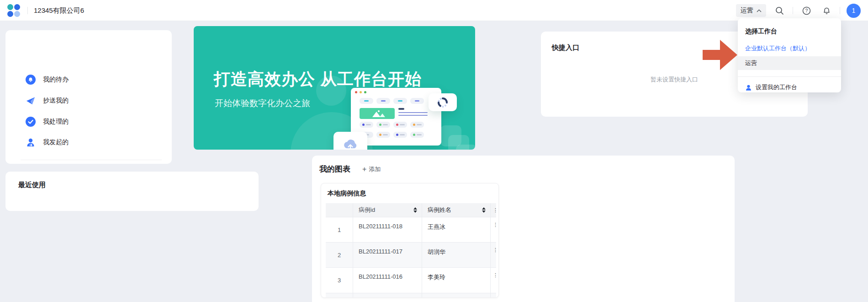 This screenshot has width=868, height=302. What do you see at coordinates (443, 102) in the screenshot?
I see `loading-spinner-card` at bounding box center [443, 102].